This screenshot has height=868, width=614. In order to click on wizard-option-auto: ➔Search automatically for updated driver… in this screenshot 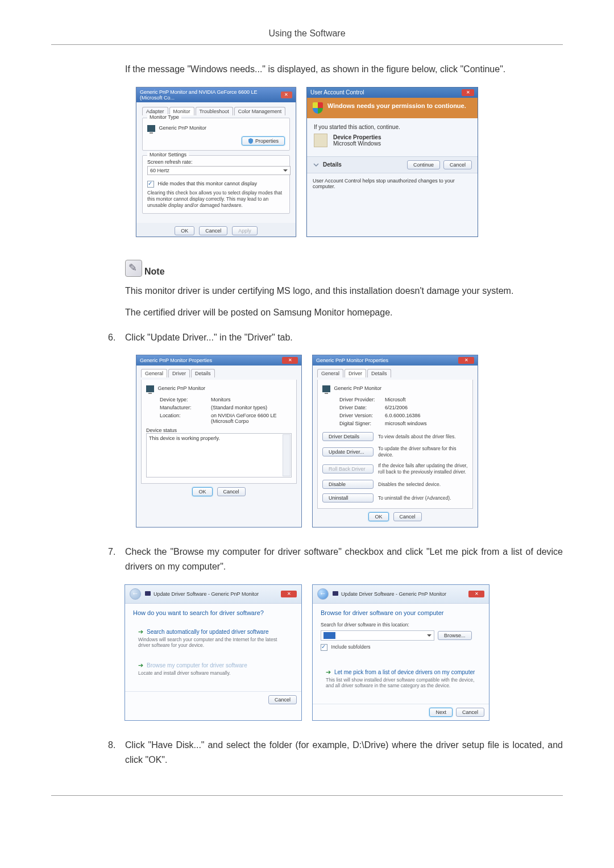, I will do `click(213, 638)`.